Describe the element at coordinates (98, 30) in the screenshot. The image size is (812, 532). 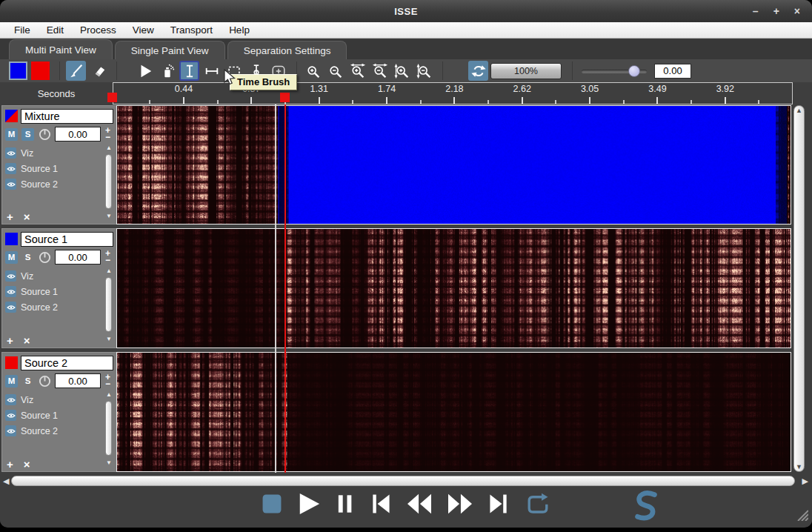
I see `menu-process: Process` at that location.